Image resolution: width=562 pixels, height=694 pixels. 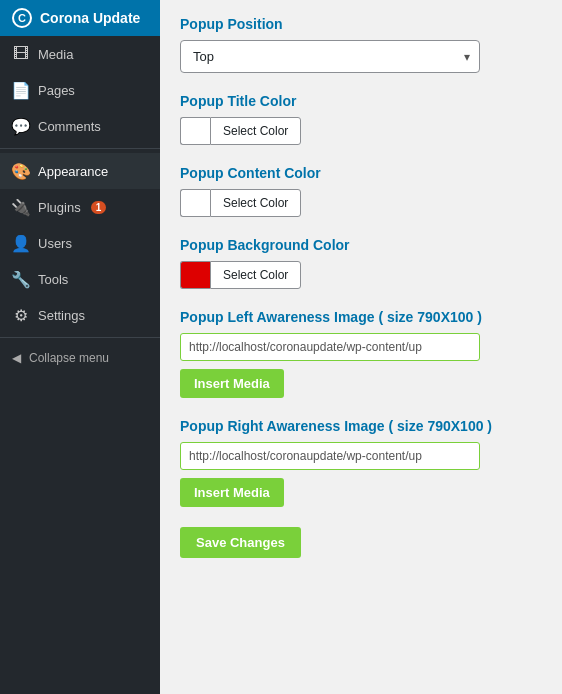 I want to click on sidebar-item-plugins: 🔌 Plugins 1, so click(x=80, y=207).